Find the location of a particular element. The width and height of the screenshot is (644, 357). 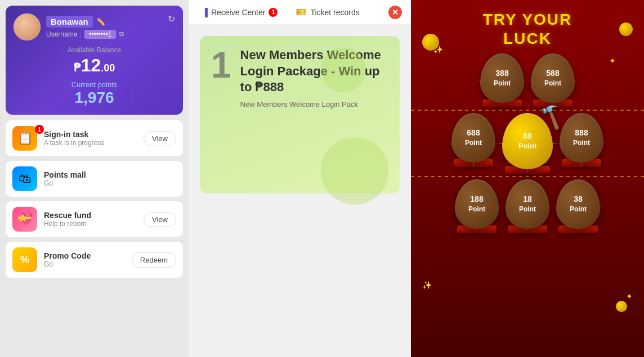

balance-label: Available Balance is located at coordinates (95, 50).